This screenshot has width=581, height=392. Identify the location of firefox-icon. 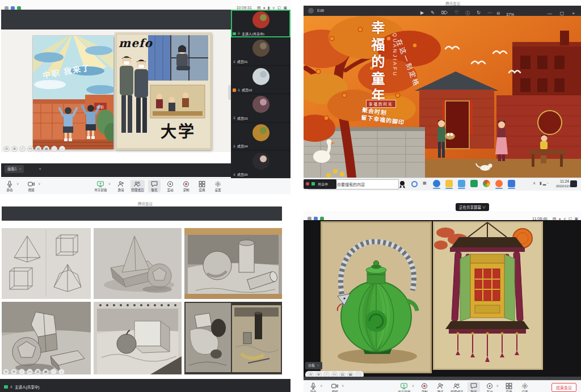
(499, 184).